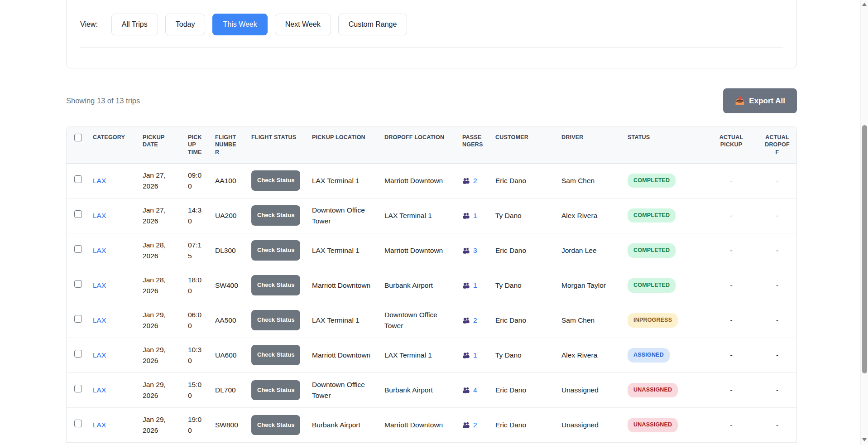 The height and width of the screenshot is (445, 868). I want to click on view-filter-button: Next Week, so click(303, 24).